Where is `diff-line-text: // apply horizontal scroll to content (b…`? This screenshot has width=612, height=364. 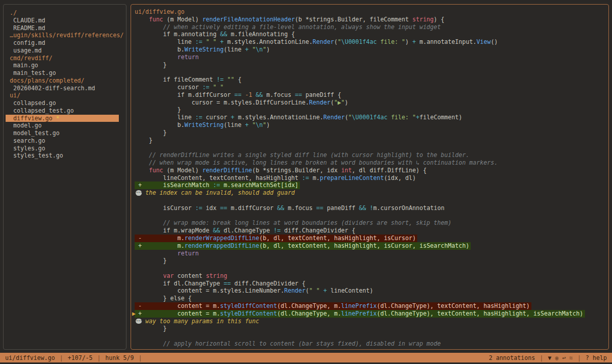 diff-line-text: // apply horizontal scroll to content (b… is located at coordinates (288, 344).